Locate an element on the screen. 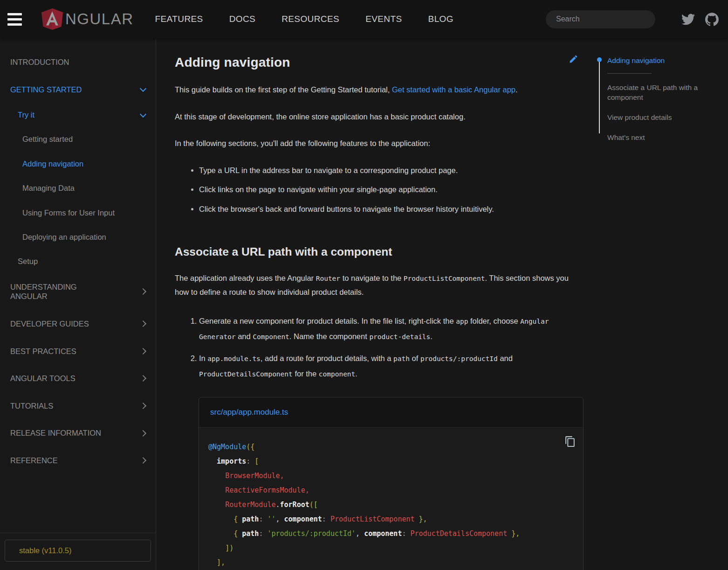  toc-item-associate-url: Associate a URL path with a component is located at coordinates (666, 93).